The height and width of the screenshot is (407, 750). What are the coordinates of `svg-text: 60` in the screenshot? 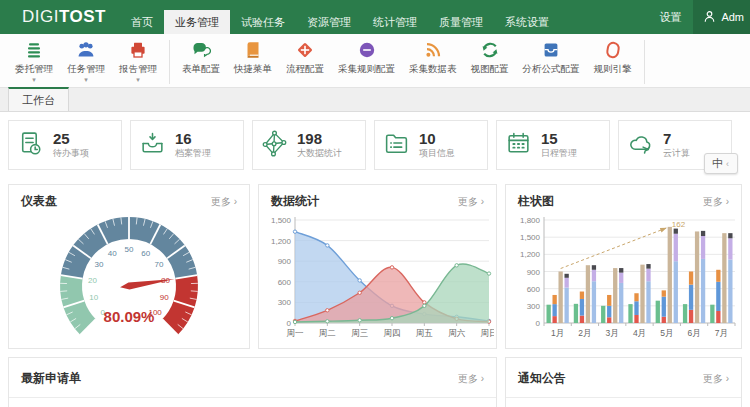 It's located at (146, 254).